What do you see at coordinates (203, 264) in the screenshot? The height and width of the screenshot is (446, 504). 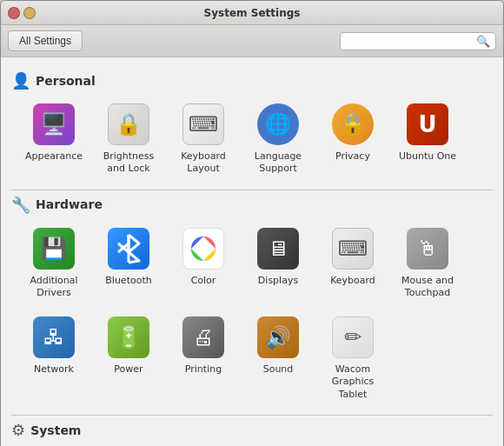 I see `item-color: Color` at bounding box center [203, 264].